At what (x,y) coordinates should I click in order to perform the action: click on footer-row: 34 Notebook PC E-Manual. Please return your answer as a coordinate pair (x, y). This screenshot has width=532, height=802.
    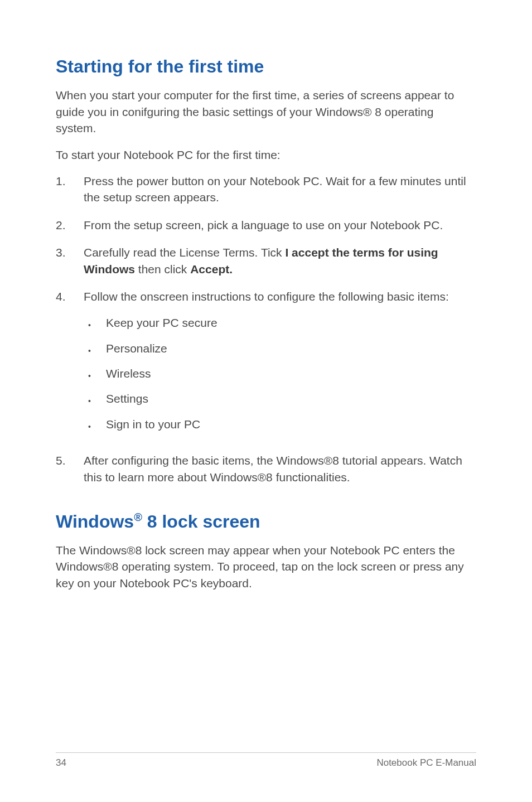
    Looking at the image, I should click on (266, 761).